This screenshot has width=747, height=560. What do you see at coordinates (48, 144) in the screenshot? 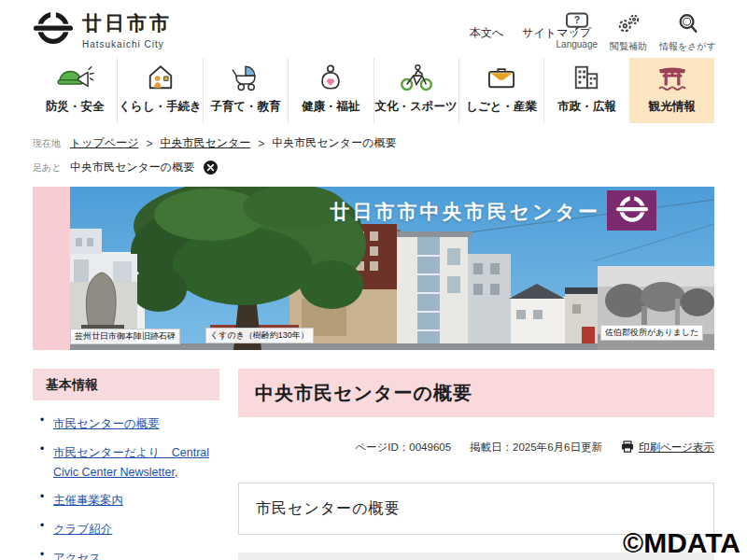
I see `breadcrumb-location-label: 現在地` at bounding box center [48, 144].